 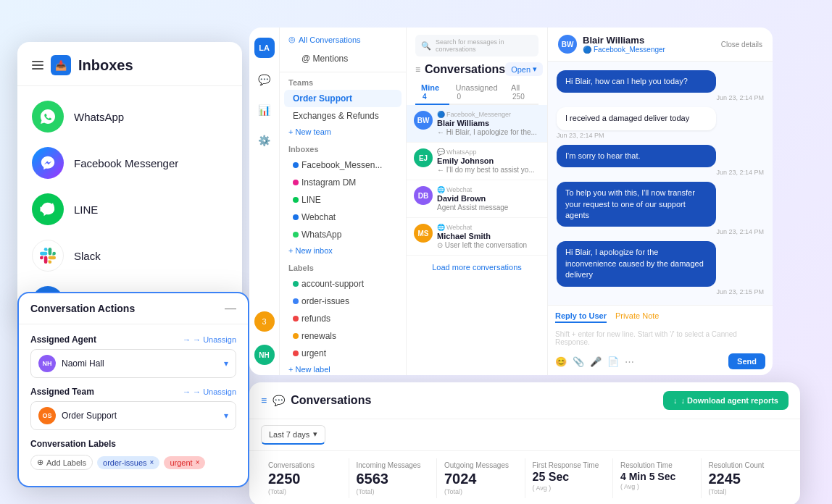 What do you see at coordinates (477, 267) in the screenshot?
I see `load-more-conversations: Load more conversations` at bounding box center [477, 267].